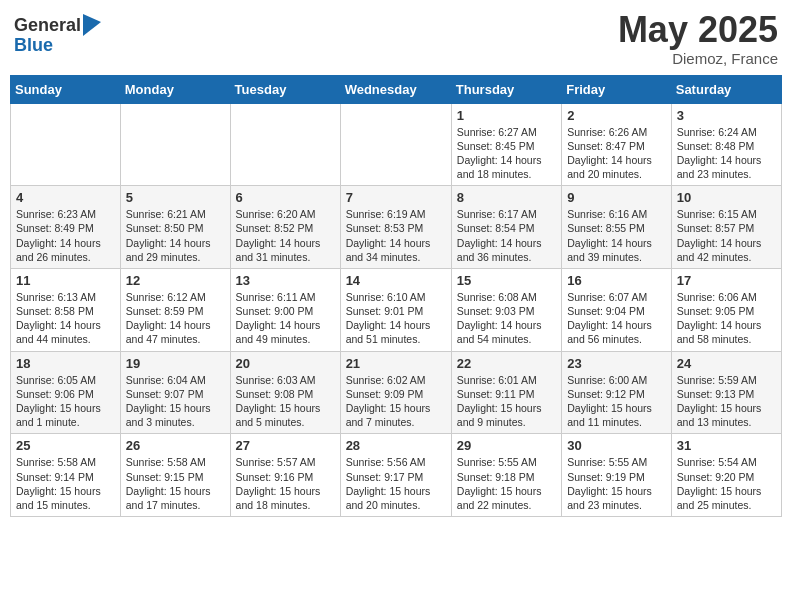 The width and height of the screenshot is (792, 612). I want to click on day-number: 17, so click(726, 280).